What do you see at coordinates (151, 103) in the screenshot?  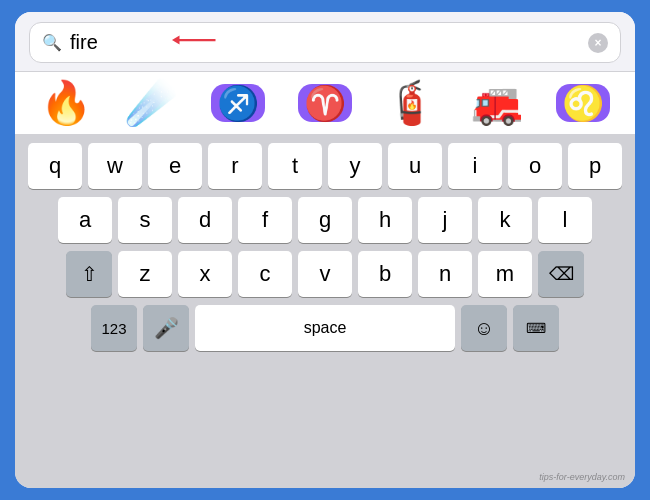 I see `emoji-comet: ☄️` at bounding box center [151, 103].